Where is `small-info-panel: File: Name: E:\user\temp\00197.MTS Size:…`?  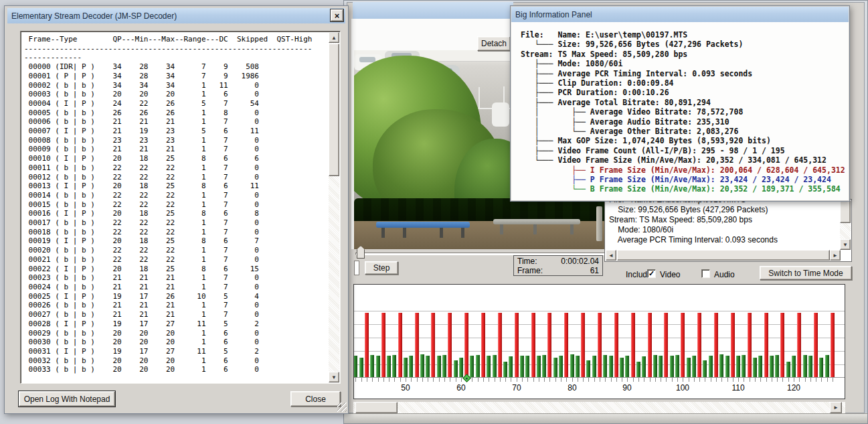 small-info-panel: File: Name: E:\user\temp\00197.MTS Size:… is located at coordinates (728, 230).